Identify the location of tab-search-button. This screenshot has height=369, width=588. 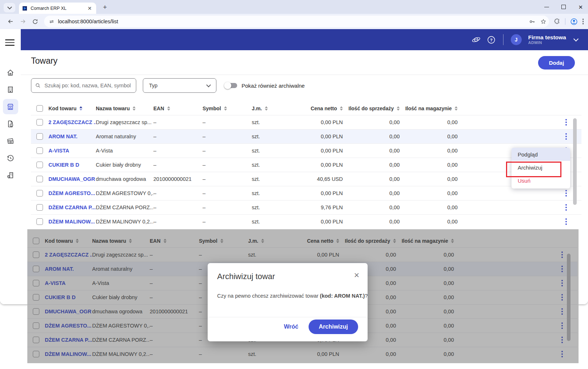
(9, 8).